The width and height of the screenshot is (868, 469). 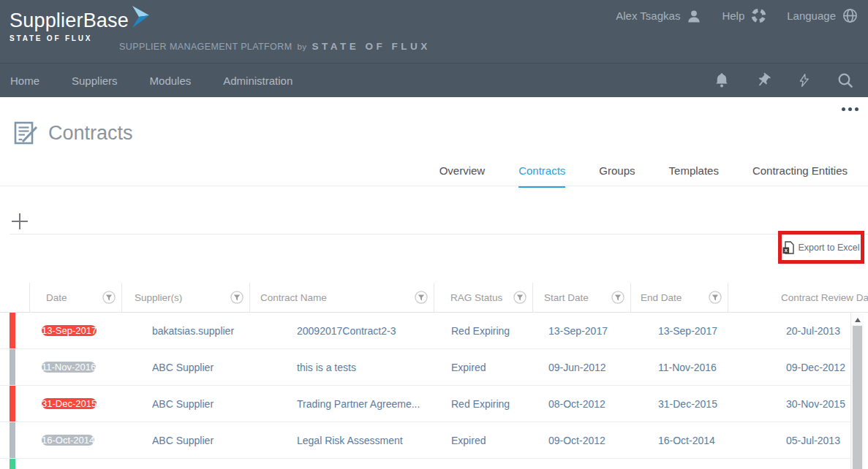 What do you see at coordinates (850, 16) in the screenshot?
I see `globe-icon` at bounding box center [850, 16].